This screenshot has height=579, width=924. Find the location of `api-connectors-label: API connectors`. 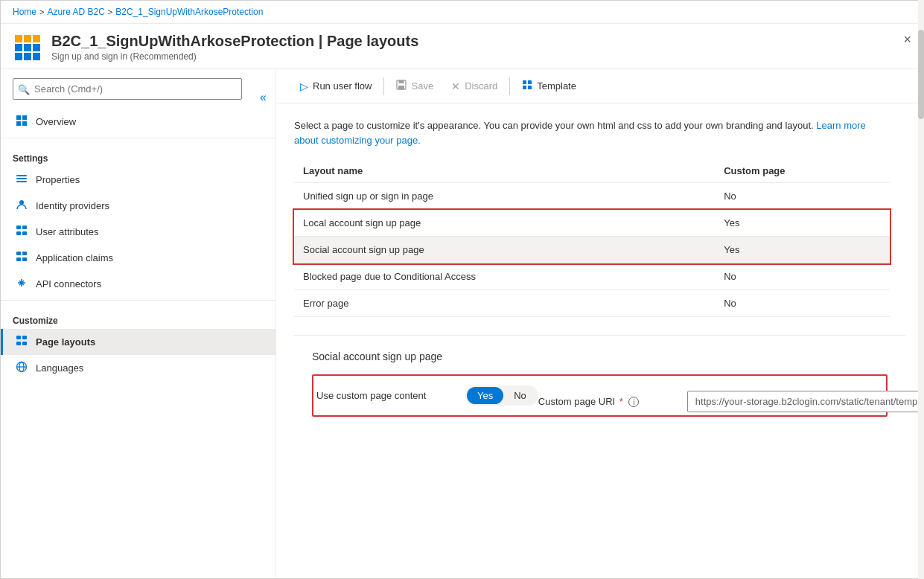

api-connectors-label: API connectors is located at coordinates (68, 284).